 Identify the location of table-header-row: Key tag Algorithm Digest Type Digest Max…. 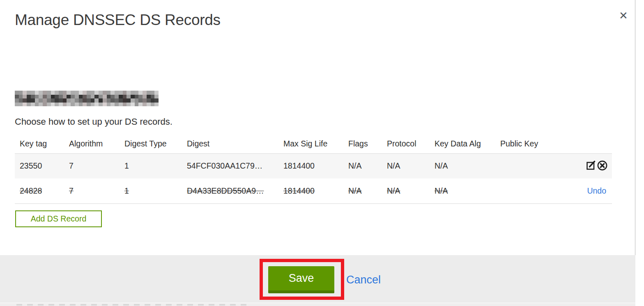
(313, 144).